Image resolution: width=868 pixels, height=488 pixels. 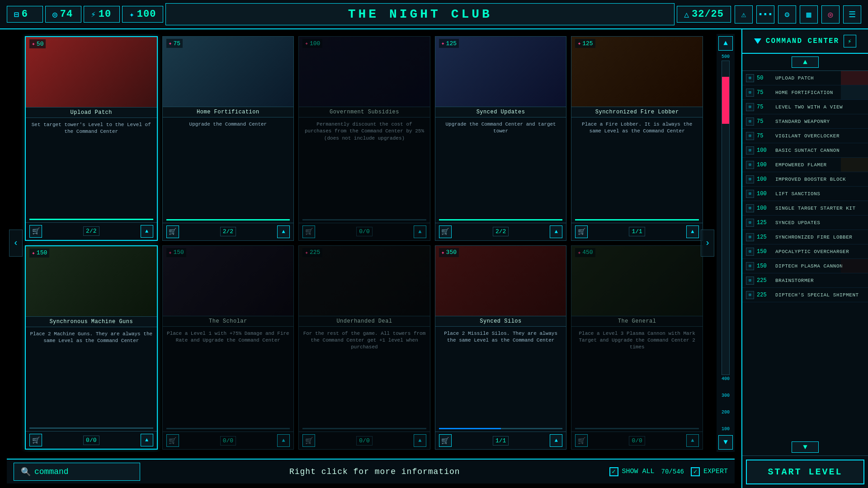 What do you see at coordinates (39, 253) in the screenshot?
I see `card-cost-synchronous-machine-guns: ✦ 150` at bounding box center [39, 253].